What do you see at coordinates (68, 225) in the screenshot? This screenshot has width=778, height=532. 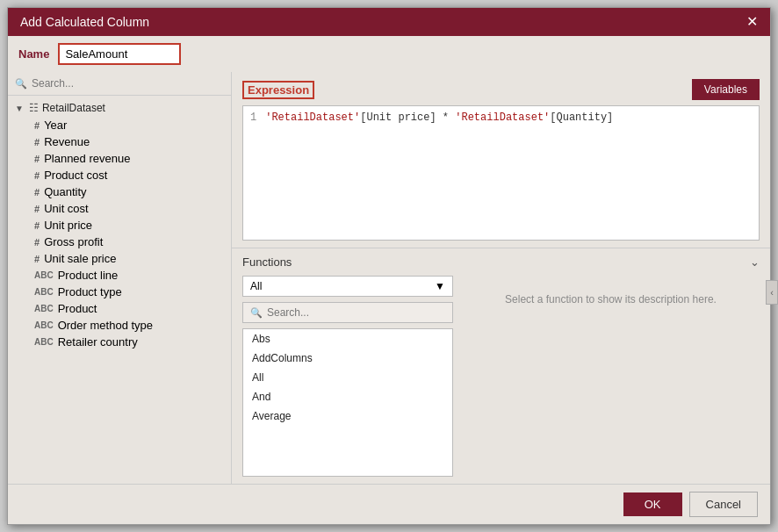 I see `tree-child-label: Unit price` at bounding box center [68, 225].